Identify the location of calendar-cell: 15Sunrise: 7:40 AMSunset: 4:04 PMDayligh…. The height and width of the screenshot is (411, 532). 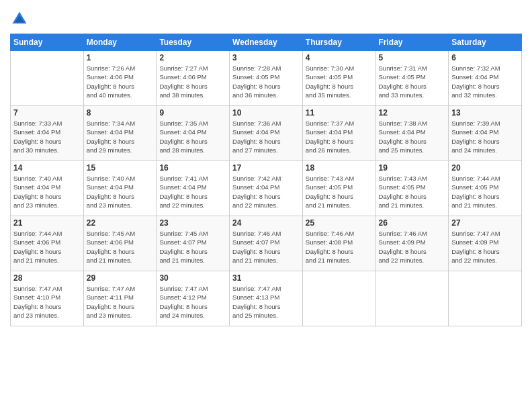
(120, 189).